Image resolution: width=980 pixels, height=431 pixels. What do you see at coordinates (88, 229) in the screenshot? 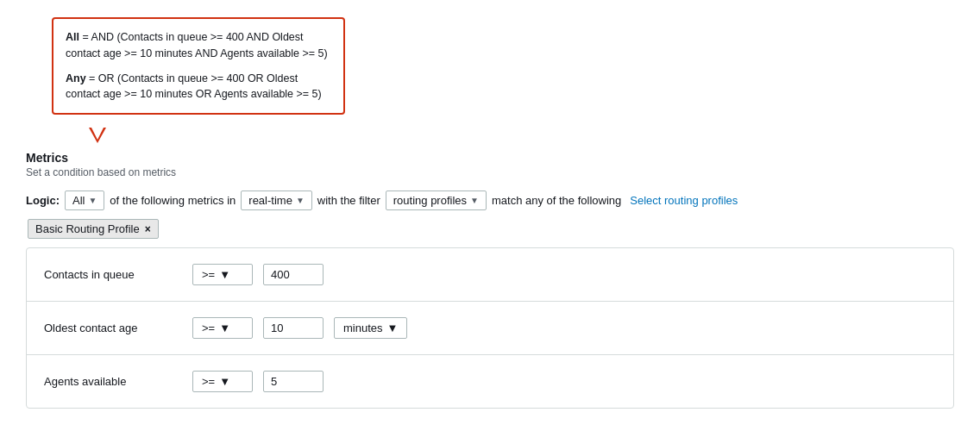
I see `routing-profile-tag-label: Basic Routing Profile` at bounding box center [88, 229].